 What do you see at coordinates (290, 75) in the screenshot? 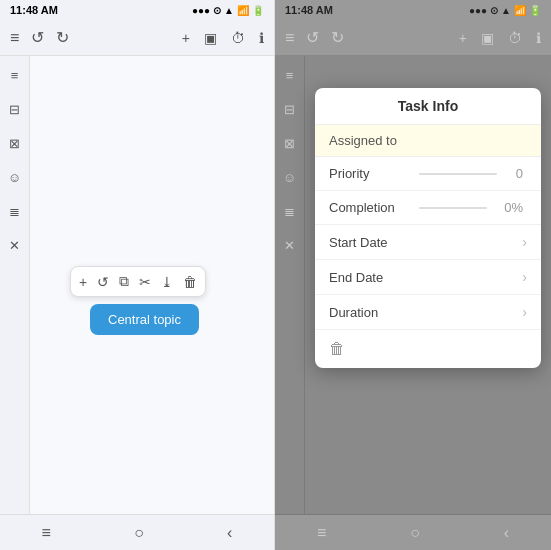
I see `right-side-icon-1: ≡` at bounding box center [290, 75].